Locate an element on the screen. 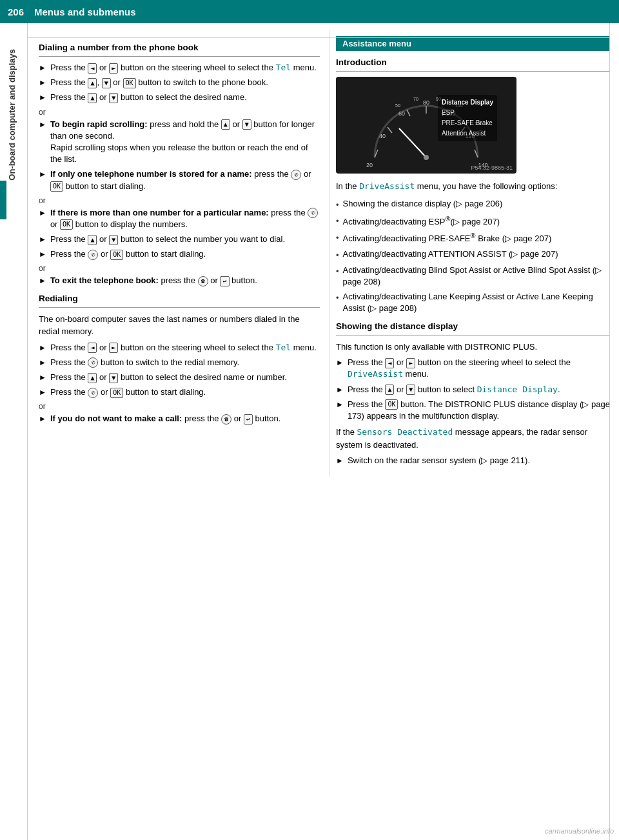 This screenshot has height=840, width=619. r4-content: Press the ✆ or OK button to start dialin… is located at coordinates (185, 392).